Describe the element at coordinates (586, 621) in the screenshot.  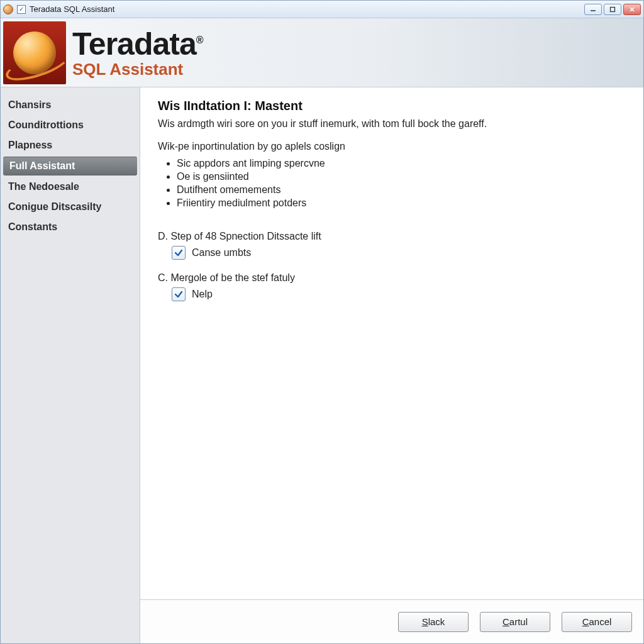
I see `cancel-hotkey: C` at that location.